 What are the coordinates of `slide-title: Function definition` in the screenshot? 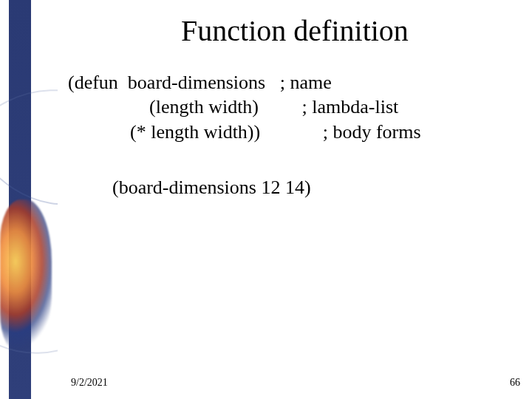 It's located at (295, 31).